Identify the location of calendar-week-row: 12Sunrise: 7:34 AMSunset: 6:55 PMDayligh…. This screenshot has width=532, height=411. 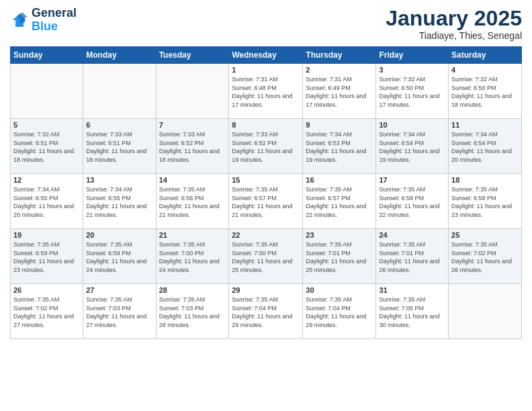
(266, 201).